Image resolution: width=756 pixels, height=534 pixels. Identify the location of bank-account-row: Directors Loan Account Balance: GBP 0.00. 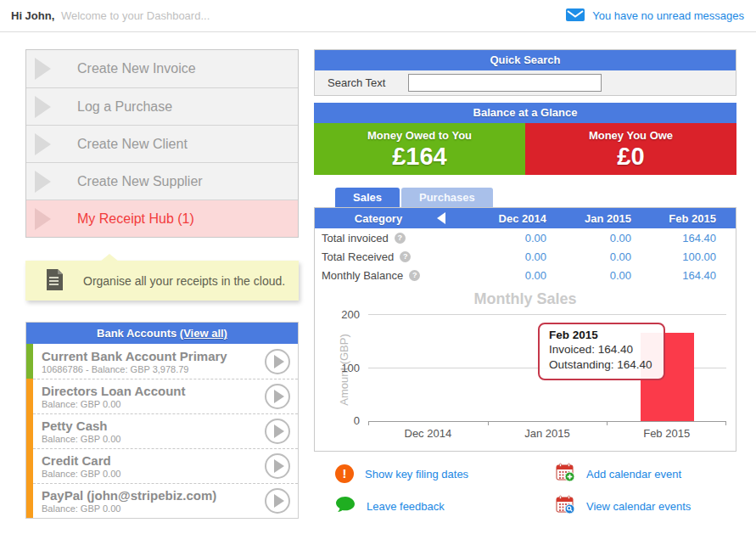
(162, 396).